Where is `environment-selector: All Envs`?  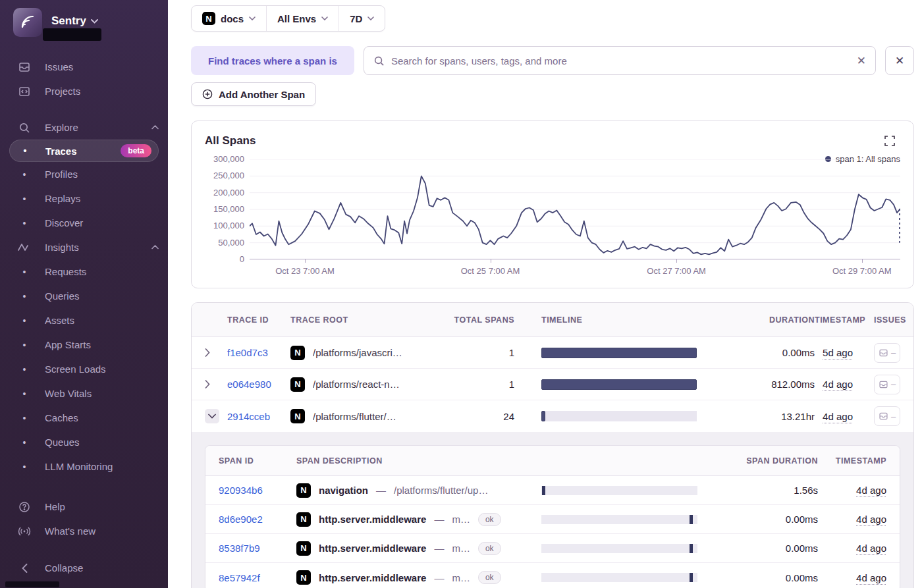 environment-selector: All Envs is located at coordinates (302, 18).